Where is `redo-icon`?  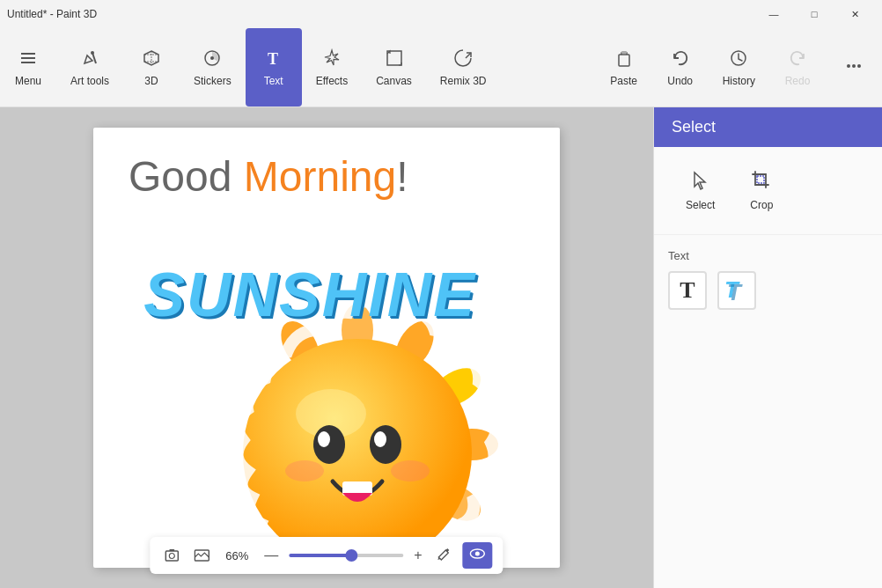
redo-icon is located at coordinates (797, 60).